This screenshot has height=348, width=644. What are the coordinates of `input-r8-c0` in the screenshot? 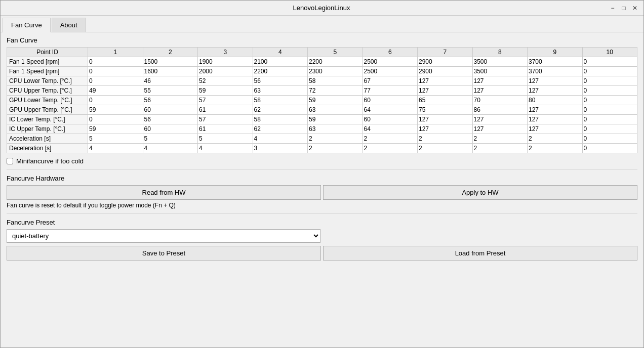 It's located at (115, 139).